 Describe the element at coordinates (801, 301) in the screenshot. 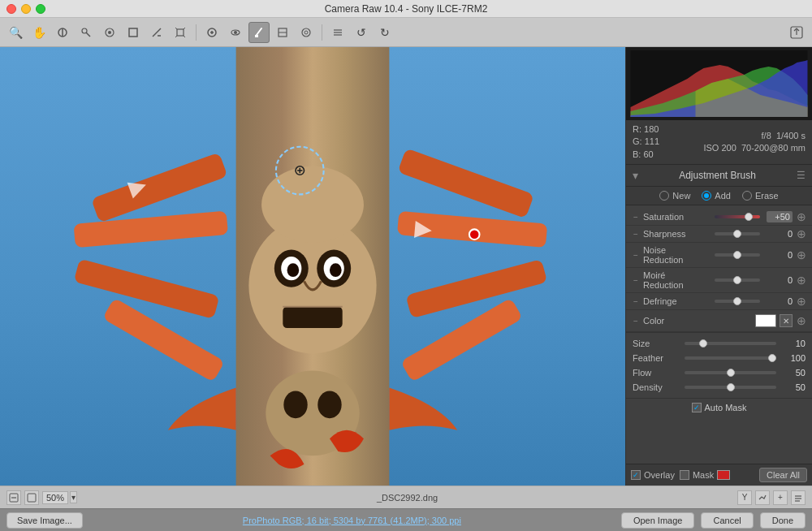

I see `defringe-reset: ⊕` at that location.